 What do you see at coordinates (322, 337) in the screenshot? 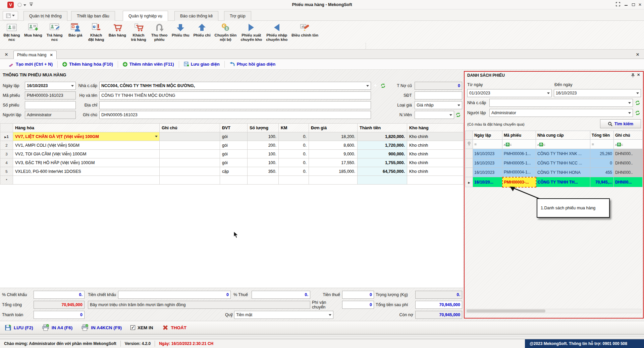
I see `window-splitter` at bounding box center [322, 337].